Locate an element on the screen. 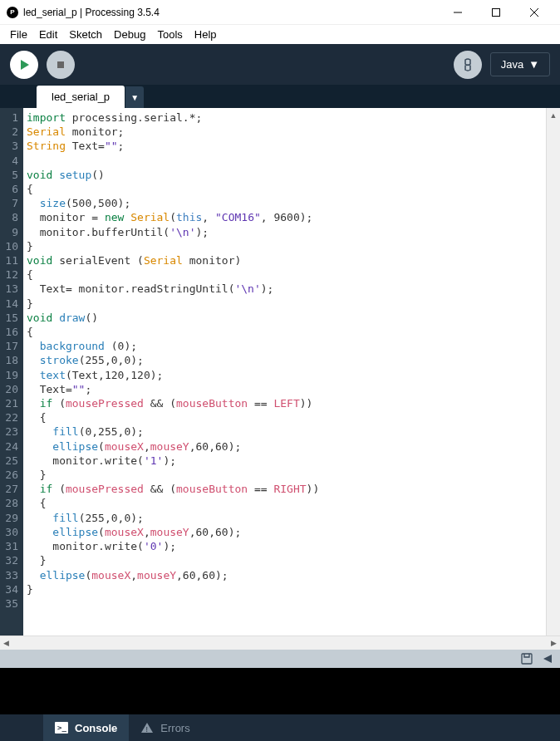  menu-sketch: Sketch is located at coordinates (86, 35).